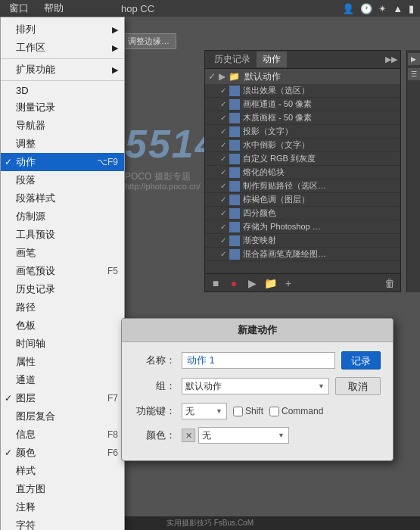 The height and width of the screenshot is (530, 420). Describe the element at coordinates (303, 104) in the screenshot. I see `list-item: ✓ 画框通道 - 50 像素` at that location.